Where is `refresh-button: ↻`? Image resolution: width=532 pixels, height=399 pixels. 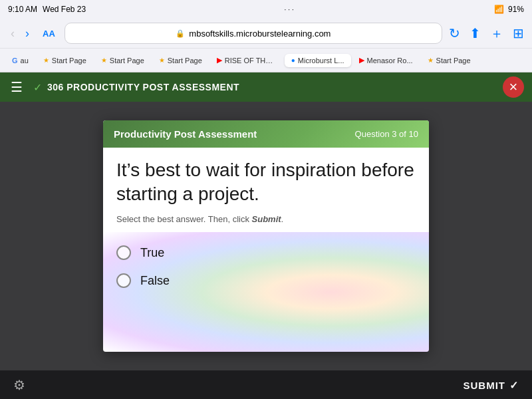 refresh-button: ↻ is located at coordinates (455, 33).